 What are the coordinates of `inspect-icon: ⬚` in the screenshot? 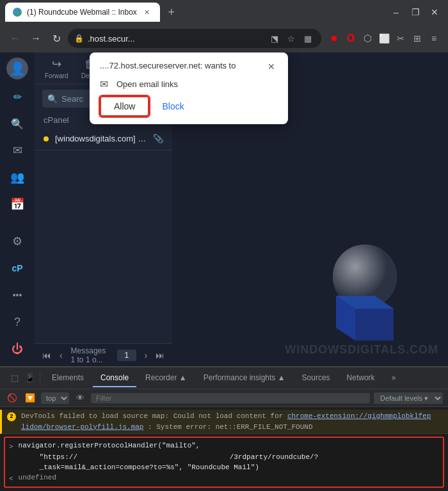 It's located at (15, 378).